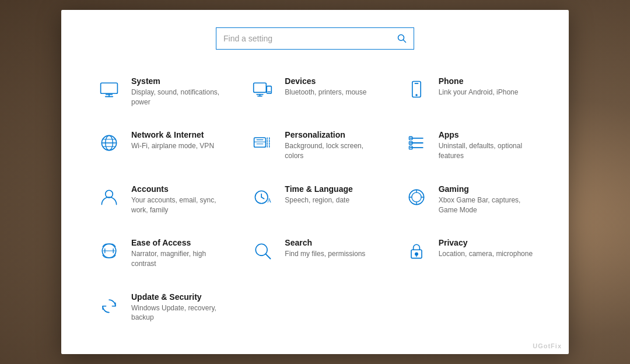 This screenshot has height=364, width=630. What do you see at coordinates (332, 135) in the screenshot?
I see `personalization-title: Personalization` at bounding box center [332, 135].